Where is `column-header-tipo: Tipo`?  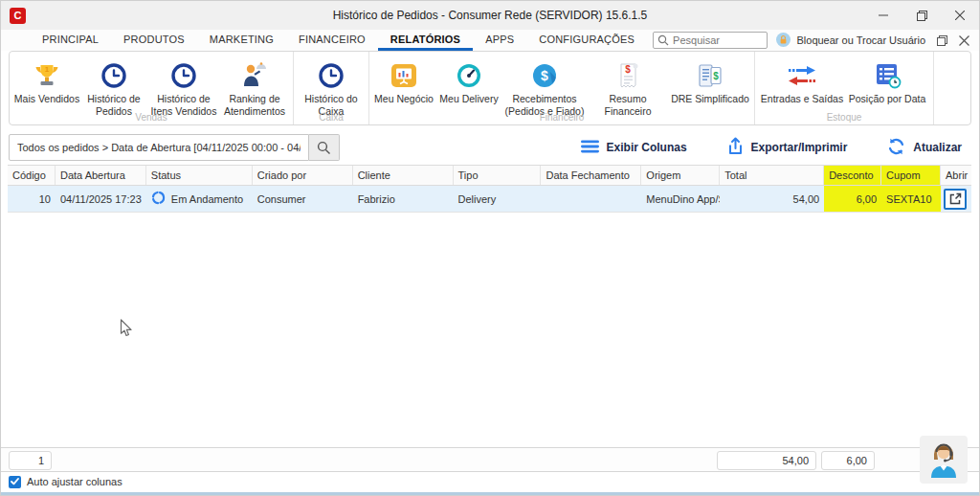 column-header-tipo: Tipo is located at coordinates (498, 175).